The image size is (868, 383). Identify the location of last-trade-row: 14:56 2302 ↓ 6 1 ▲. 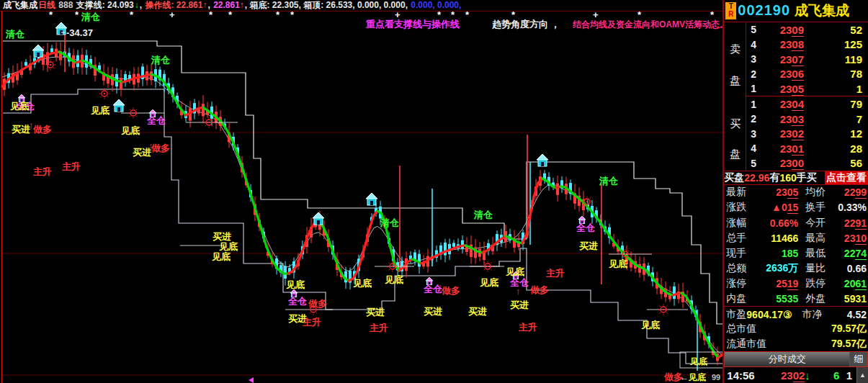
(796, 375).